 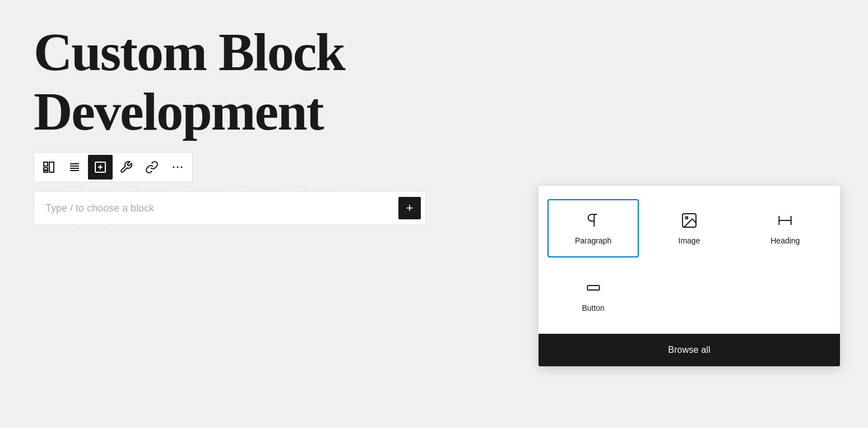 I want to click on block-picker-paragraph: Paragraph, so click(x=593, y=228).